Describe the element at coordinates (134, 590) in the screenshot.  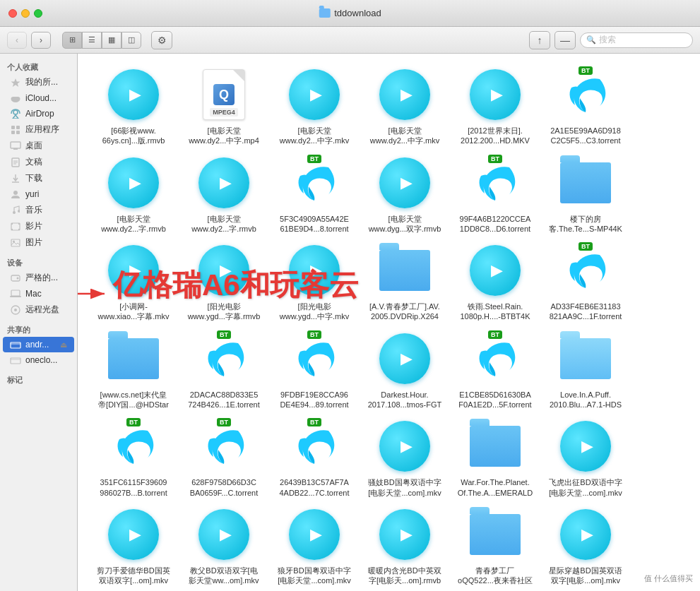
I see `file-item: BT B6C09F4C267FE9BF29B4D...AF.torrent` at that location.